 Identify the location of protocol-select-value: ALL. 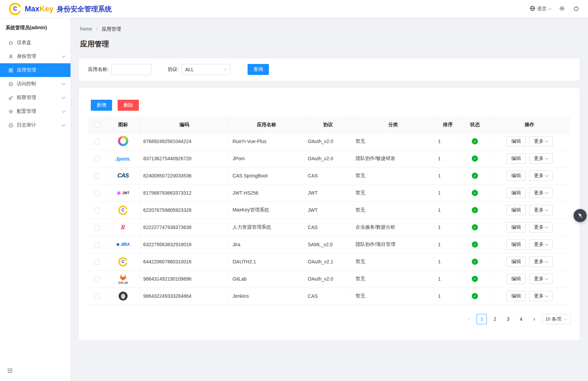
(190, 69).